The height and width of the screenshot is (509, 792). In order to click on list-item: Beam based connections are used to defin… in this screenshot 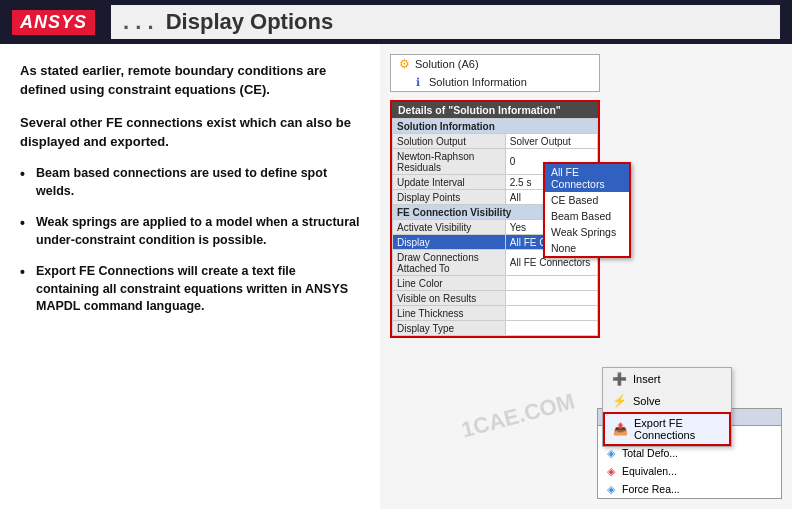, I will do `click(190, 182)`.